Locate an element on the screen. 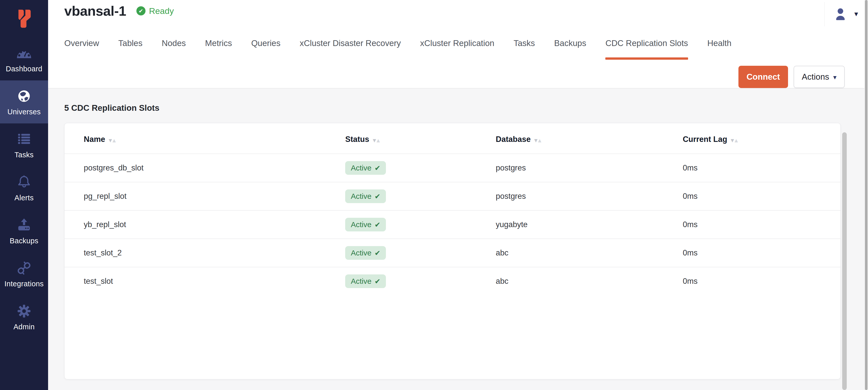  sidebar-item-universes: Universes is located at coordinates (24, 102).